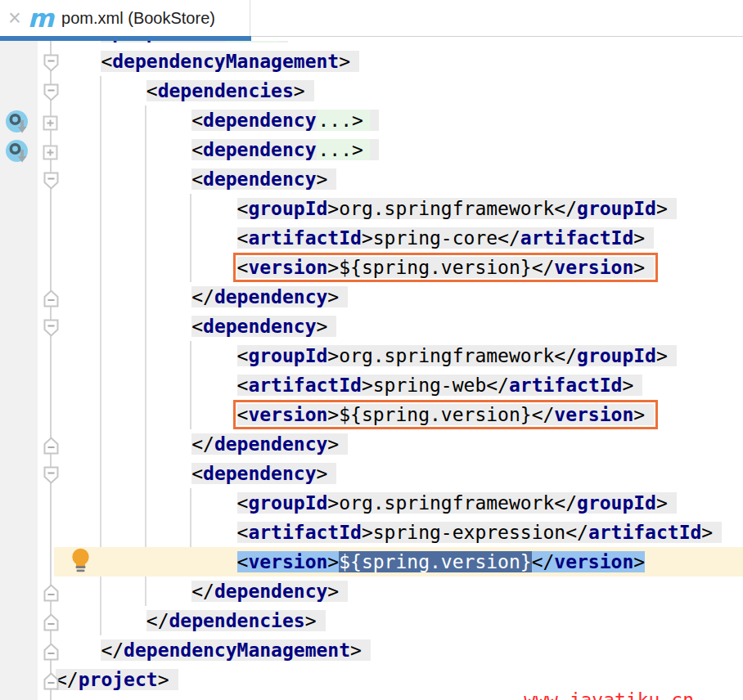 The image size is (743, 700). Describe the element at coordinates (230, 61) in the screenshot. I see `code-text: <dependencyManagement>` at that location.